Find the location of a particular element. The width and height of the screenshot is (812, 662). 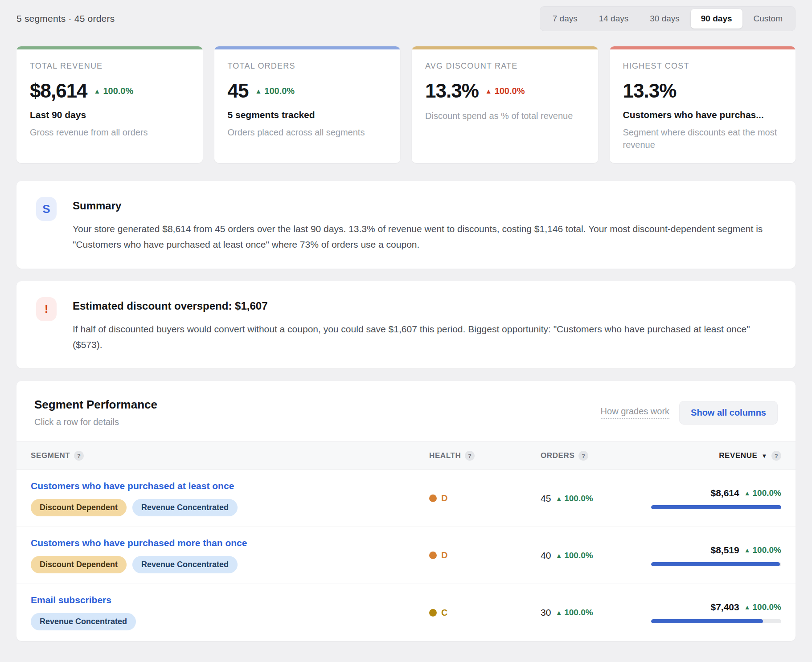

kpi-subtitle: Customers who have purchas... is located at coordinates (703, 115).